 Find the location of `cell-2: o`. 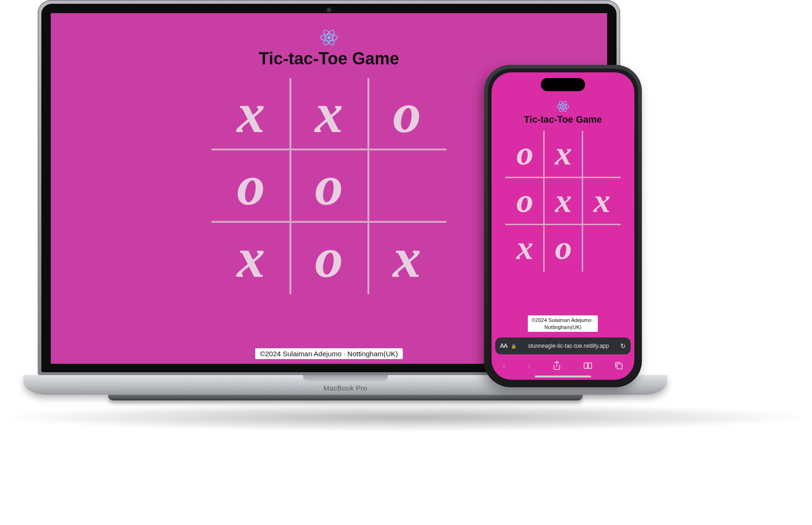

cell-2: o is located at coordinates (407, 113).